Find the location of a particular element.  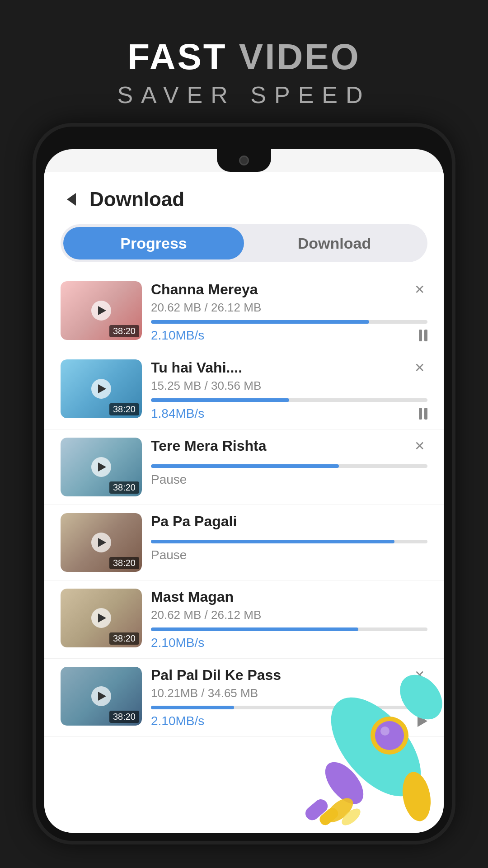

close-btn-2: ✕ is located at coordinates (419, 368).